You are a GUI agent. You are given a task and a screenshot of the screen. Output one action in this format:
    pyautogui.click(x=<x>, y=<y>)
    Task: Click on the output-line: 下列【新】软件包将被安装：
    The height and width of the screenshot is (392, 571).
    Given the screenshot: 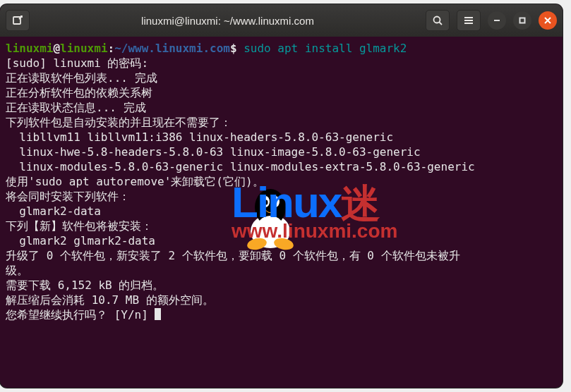 What is the action you would take?
    pyautogui.click(x=79, y=226)
    